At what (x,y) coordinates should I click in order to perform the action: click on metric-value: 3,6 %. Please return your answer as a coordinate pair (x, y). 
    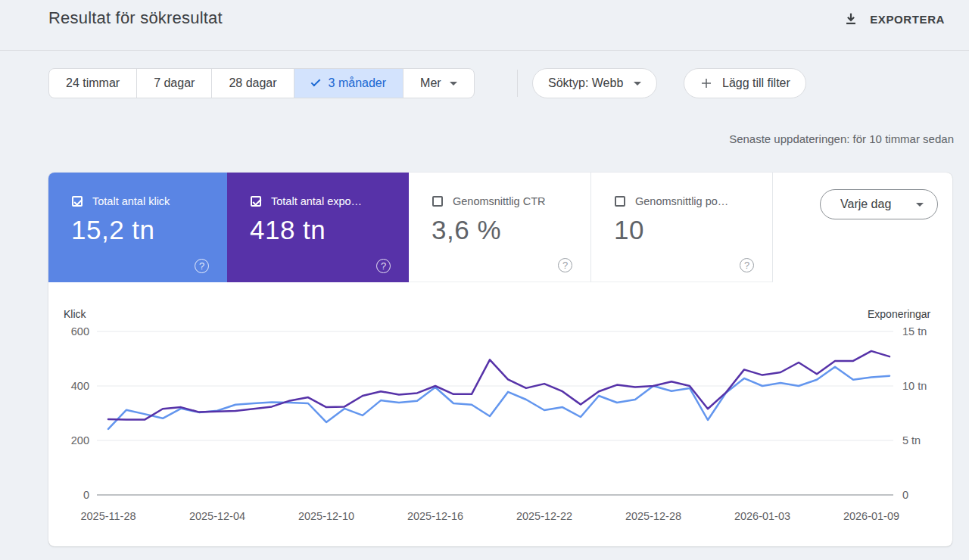
    Looking at the image, I should click on (466, 230).